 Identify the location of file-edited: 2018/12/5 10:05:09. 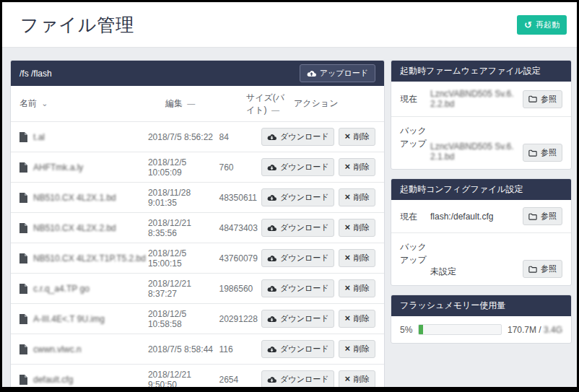
(183, 167).